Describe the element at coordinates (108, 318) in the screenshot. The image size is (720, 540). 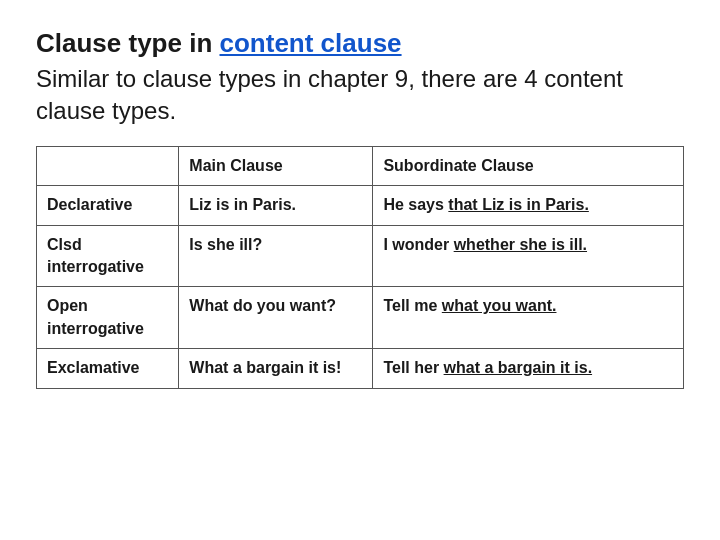
I see `row3-col1: Open interrogative` at that location.